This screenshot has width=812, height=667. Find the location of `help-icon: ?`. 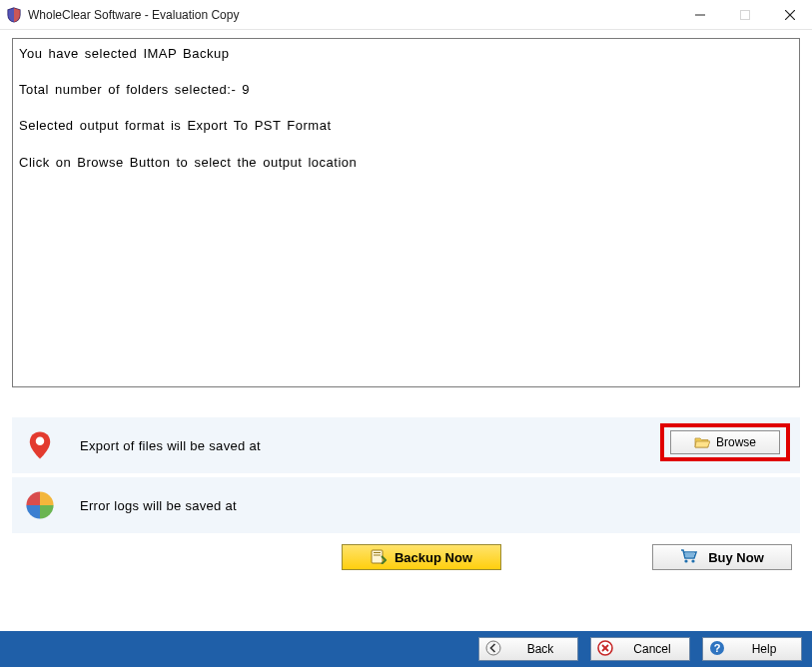

help-icon: ? is located at coordinates (717, 649).